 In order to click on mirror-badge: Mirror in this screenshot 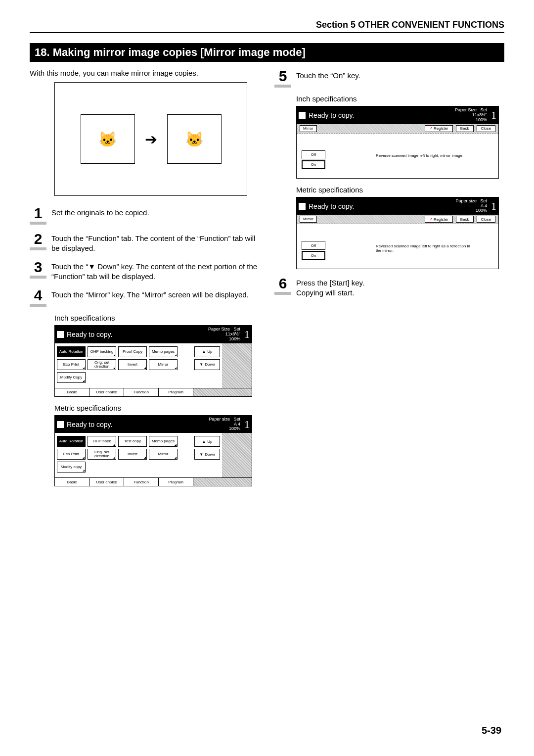, I will do `click(309, 219)`.